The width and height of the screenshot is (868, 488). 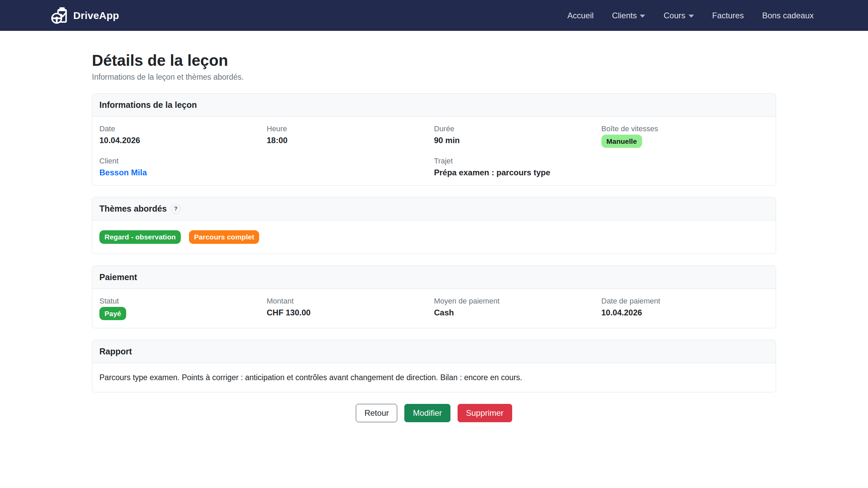 What do you see at coordinates (581, 16) in the screenshot?
I see `nav-item-accueil: Accueil` at bounding box center [581, 16].